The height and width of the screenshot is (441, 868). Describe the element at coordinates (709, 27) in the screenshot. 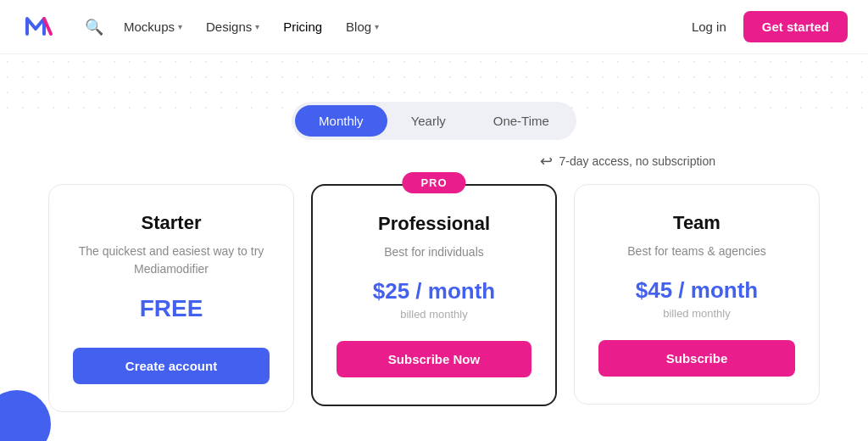

I see `login-link: Log in` at that location.